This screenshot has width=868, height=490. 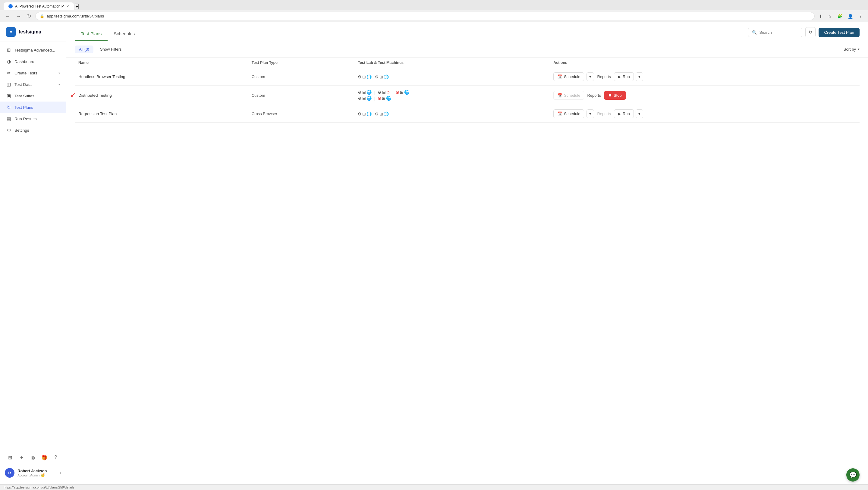 I want to click on globe-icon-r3: 🌐, so click(x=369, y=114).